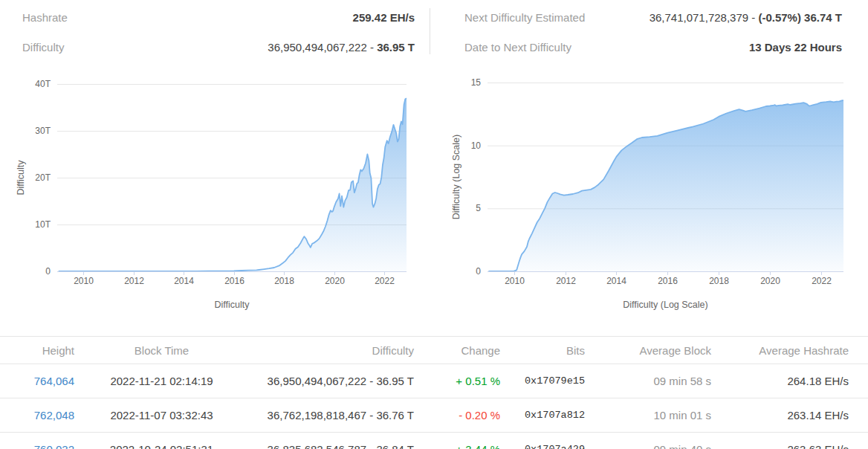  What do you see at coordinates (746, 18) in the screenshot?
I see `stat-next-difficulty-value: 36,741,071,728,379 - (-0.57%) 36.74 T` at bounding box center [746, 18].